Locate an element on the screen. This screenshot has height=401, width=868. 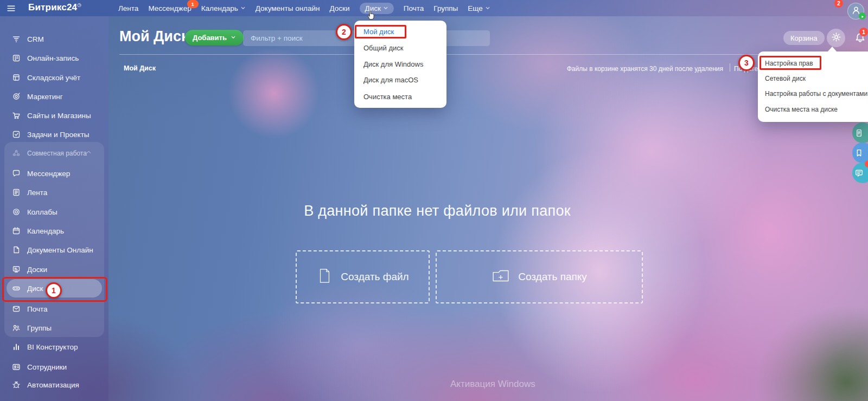
target-icon is located at coordinates (16, 96).